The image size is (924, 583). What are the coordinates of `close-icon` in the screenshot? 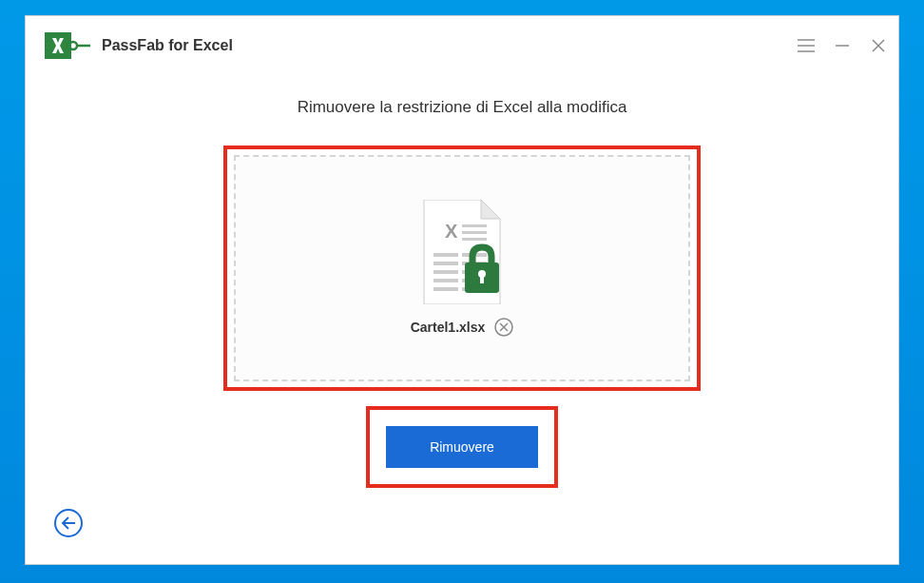 It's located at (878, 46).